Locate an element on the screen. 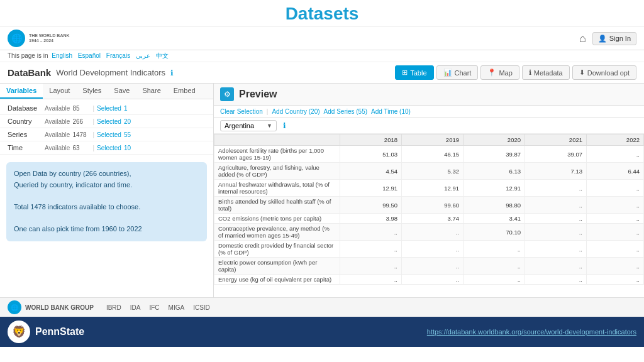 The width and height of the screenshot is (644, 362). databank-header: DataBank World Development Indicators ℹ … is located at coordinates (322, 73).